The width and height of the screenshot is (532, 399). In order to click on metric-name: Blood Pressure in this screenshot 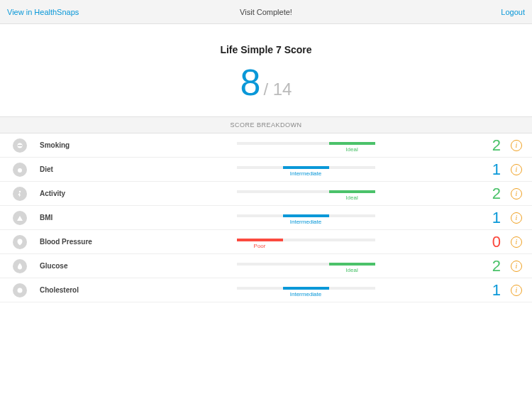, I will do `click(89, 241)`.